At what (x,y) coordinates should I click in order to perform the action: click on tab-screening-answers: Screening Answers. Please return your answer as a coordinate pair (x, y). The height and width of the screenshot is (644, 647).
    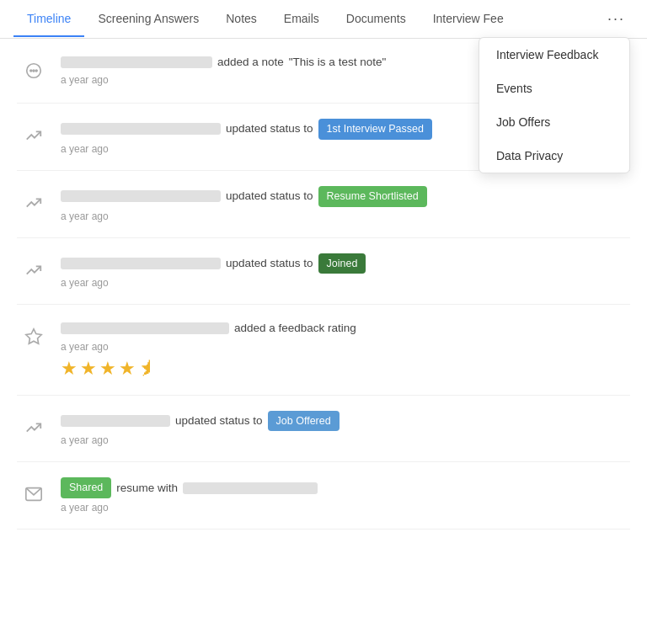
    Looking at the image, I should click on (148, 19).